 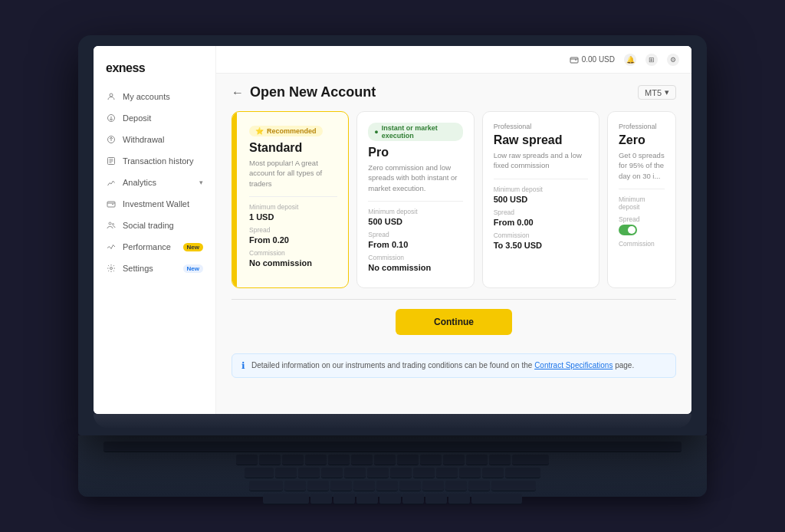 I want to click on key-caps, so click(x=266, y=486).